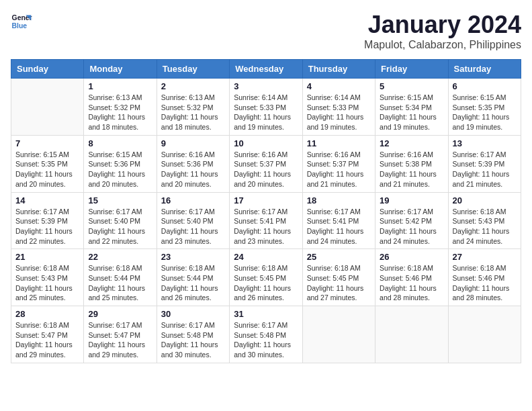 Image resolution: width=532 pixels, height=411 pixels. Describe the element at coordinates (484, 164) in the screenshot. I see `calendar-cell: 13Sunrise: 6:17 AM Sunset: 5:39 PM Dayli…` at that location.